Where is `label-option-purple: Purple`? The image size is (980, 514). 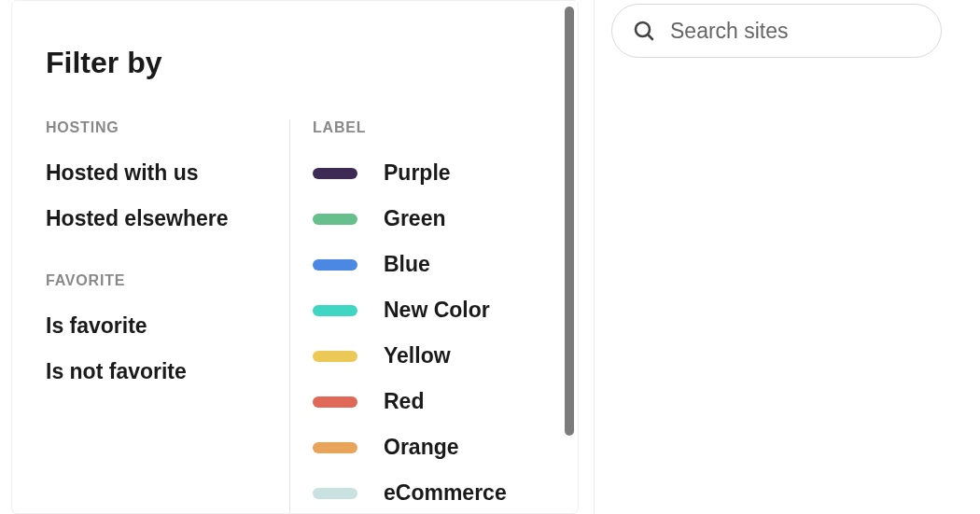
label-option-purple: Purple is located at coordinates (428, 174).